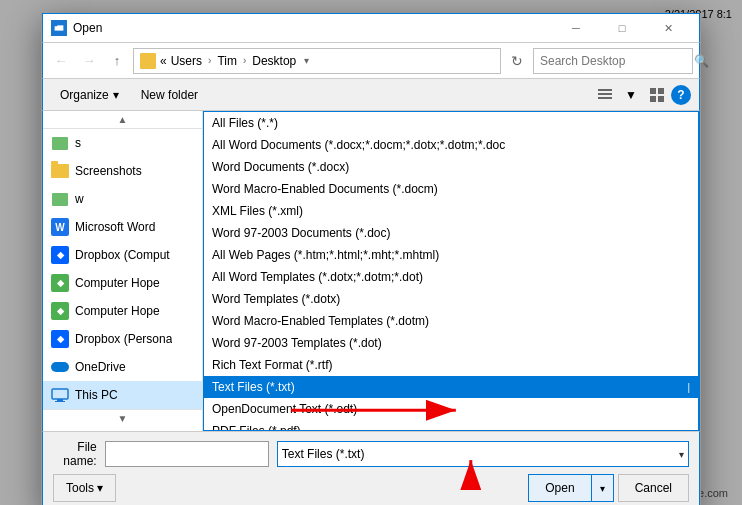  I want to click on new-folder-button: New folder, so click(170, 95).